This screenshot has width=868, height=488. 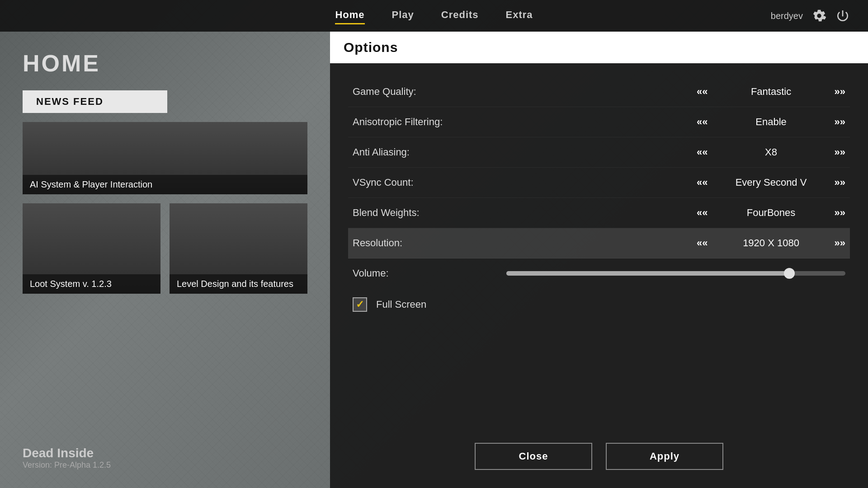 I want to click on fullscreen-row: ✓ Full Screen, so click(x=599, y=305).